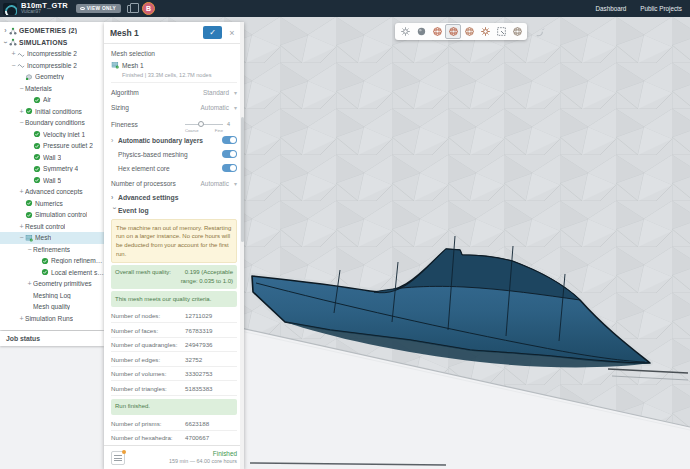  Describe the element at coordinates (485, 32) in the screenshot. I see `mesh-quality-icon` at that location.